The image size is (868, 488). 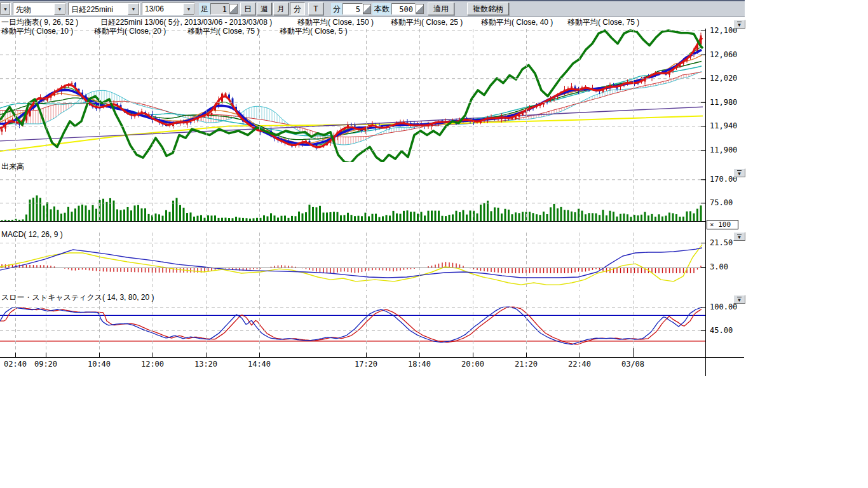 I want to click on time-axis-label: 21:20, so click(x=526, y=365).